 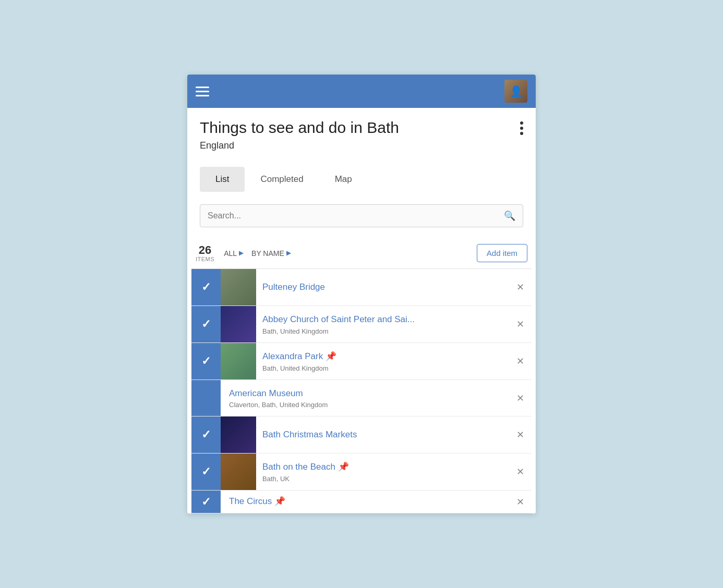 What do you see at coordinates (520, 324) in the screenshot?
I see `delete-abbey: ✕` at bounding box center [520, 324].